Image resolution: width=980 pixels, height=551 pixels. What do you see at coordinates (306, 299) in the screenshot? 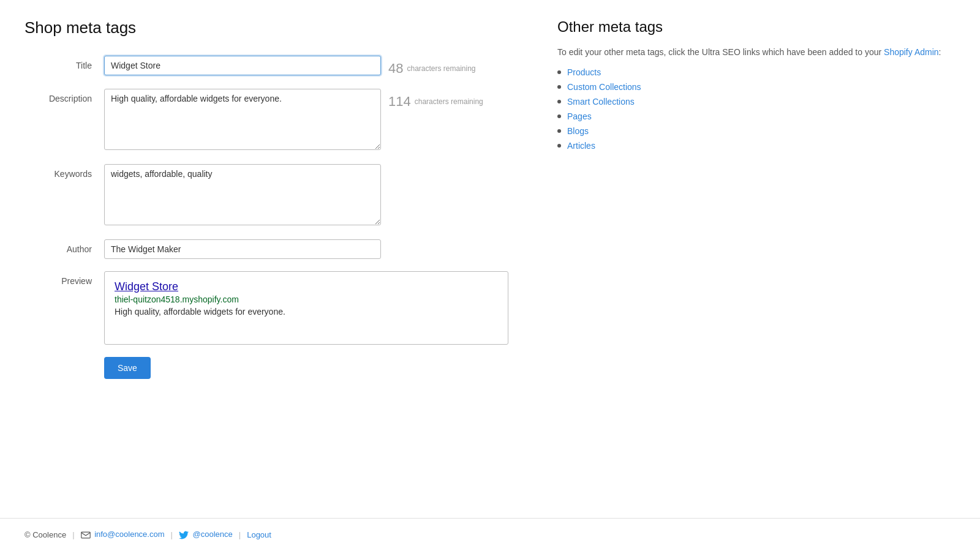
I see `preview-url: thiel-quitzon4518.myshopify.com` at bounding box center [306, 299].